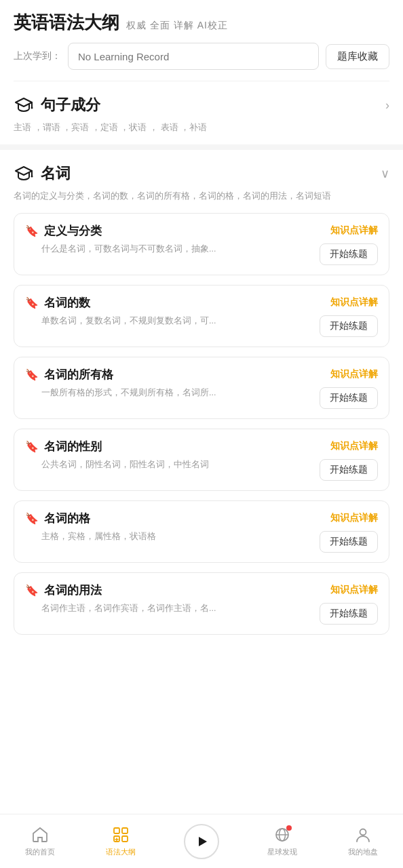 The height and width of the screenshot is (868, 403). Describe the element at coordinates (202, 460) in the screenshot. I see `card-noun-gender: 🔖 名词的性别 公共名词，阴性名词，阳性名词，中性名词 知识点详解 开始练题` at that location.